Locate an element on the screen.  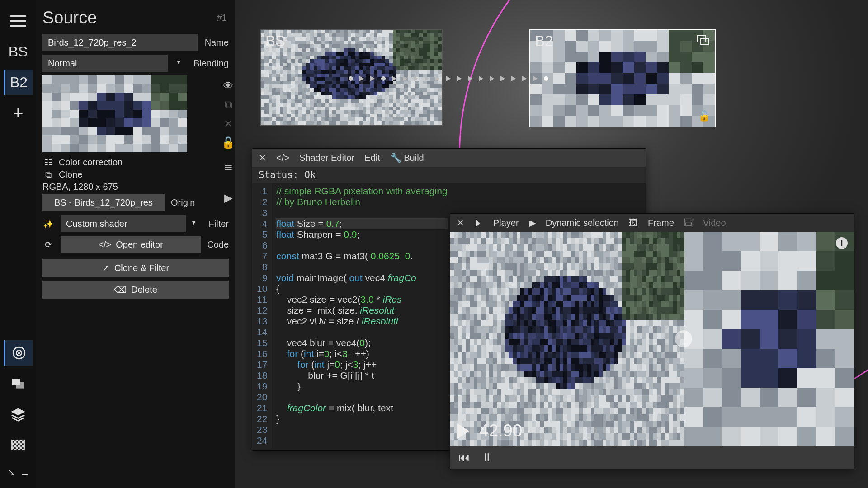
stack-icon is located at coordinates (703, 42).